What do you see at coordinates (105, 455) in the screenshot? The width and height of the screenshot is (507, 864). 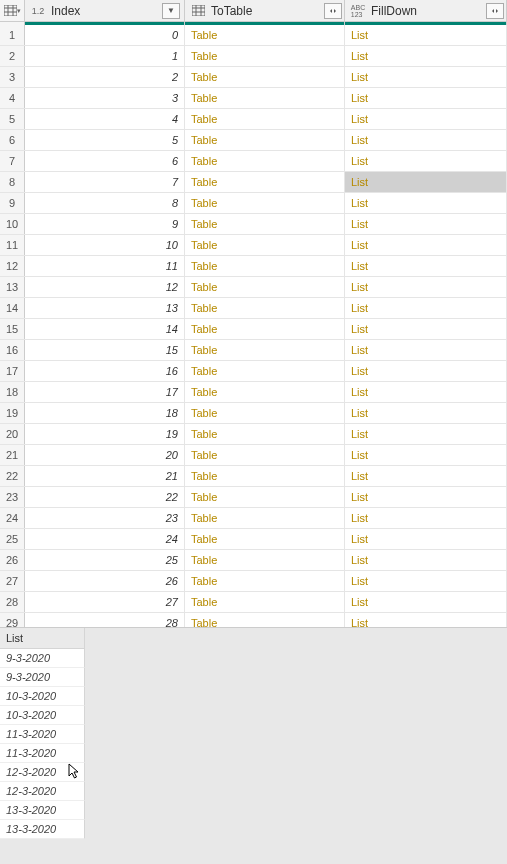 I see `cell-index: 20` at bounding box center [105, 455].